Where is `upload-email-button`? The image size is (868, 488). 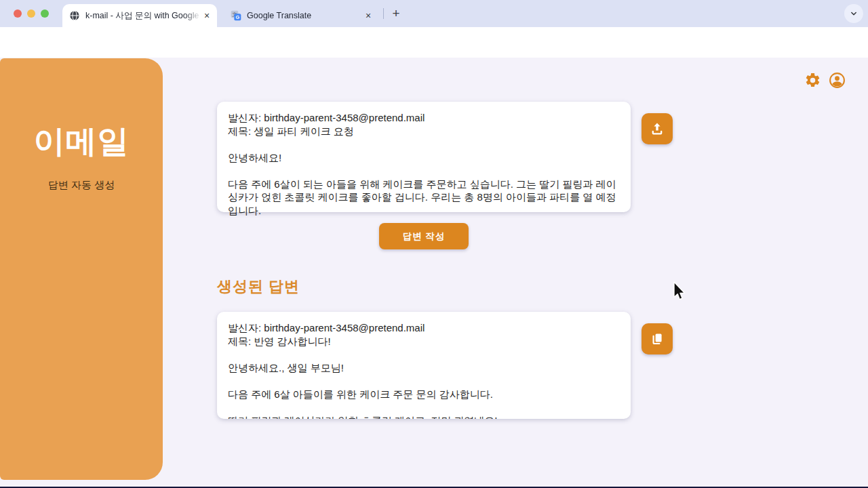
upload-email-button is located at coordinates (657, 129).